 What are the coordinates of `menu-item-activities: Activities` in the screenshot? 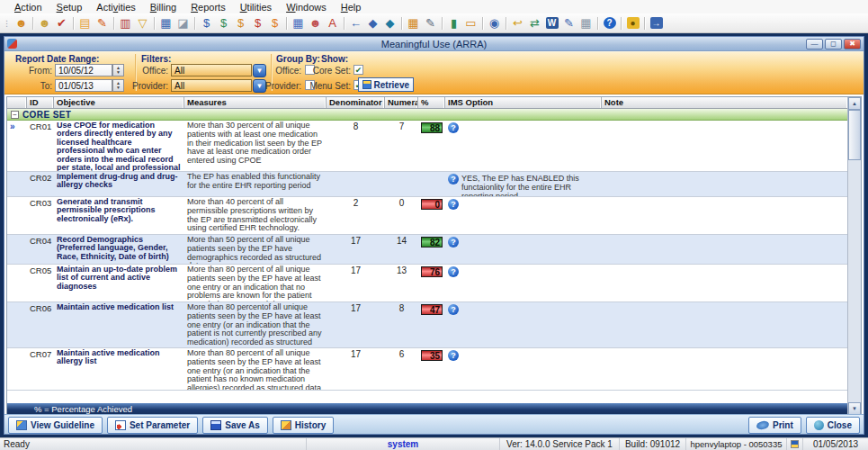 It's located at (115, 7).